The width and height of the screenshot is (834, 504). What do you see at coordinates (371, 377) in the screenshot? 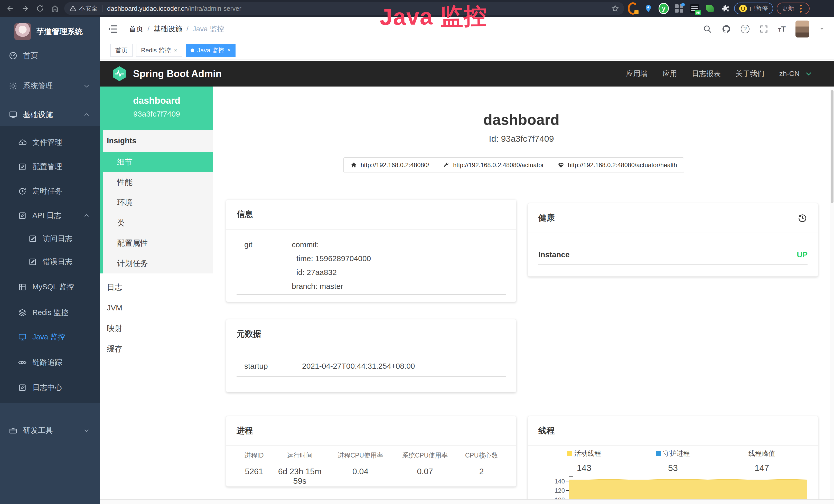
I see `divider` at bounding box center [371, 377].